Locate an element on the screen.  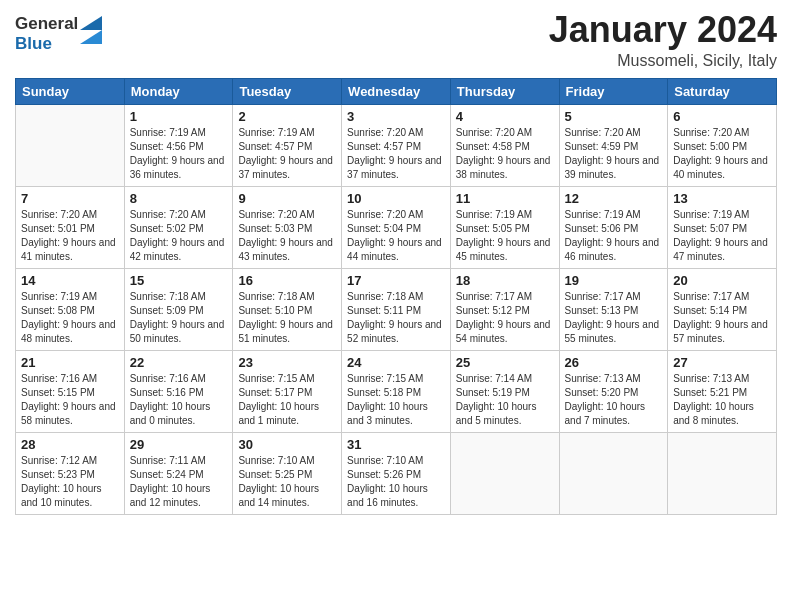
calendar-cell: 12 Sunrise: 7:19 AM Sunset: 5:06 PM Dayl… is located at coordinates (614, 227).